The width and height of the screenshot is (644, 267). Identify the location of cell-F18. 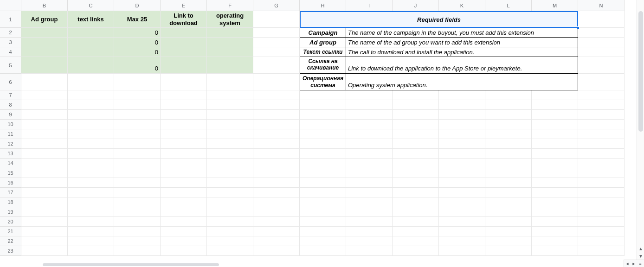
(230, 202).